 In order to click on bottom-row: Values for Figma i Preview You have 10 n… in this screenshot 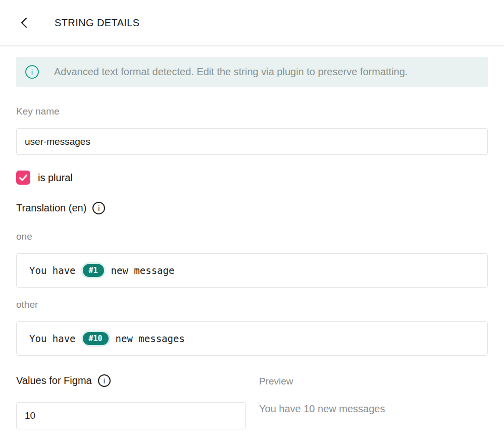, I will do `click(252, 402)`.